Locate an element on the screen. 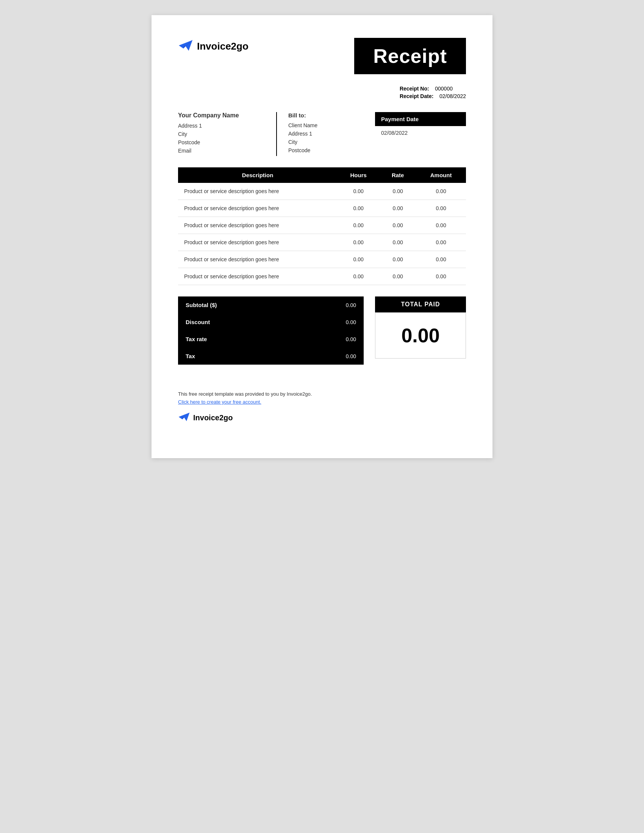  total-paid-header: TOTAL PAID is located at coordinates (420, 304).